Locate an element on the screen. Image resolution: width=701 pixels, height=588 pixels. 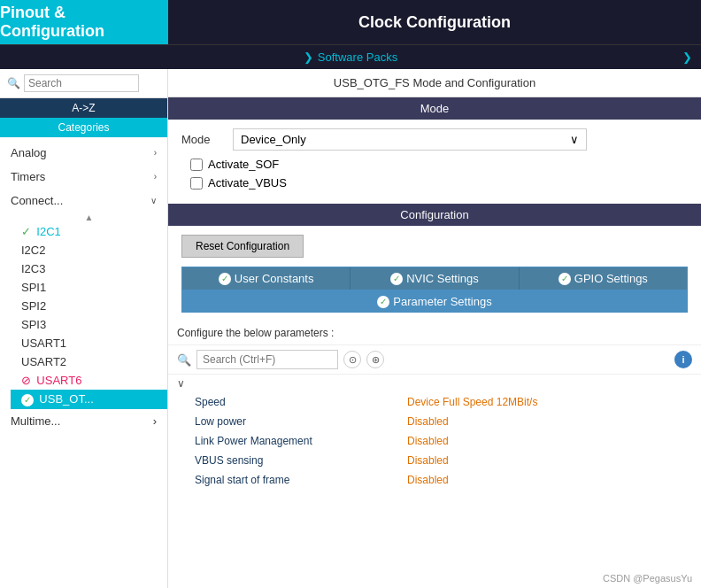
sidebar-search-bar: 🔍 is located at coordinates (83, 83).